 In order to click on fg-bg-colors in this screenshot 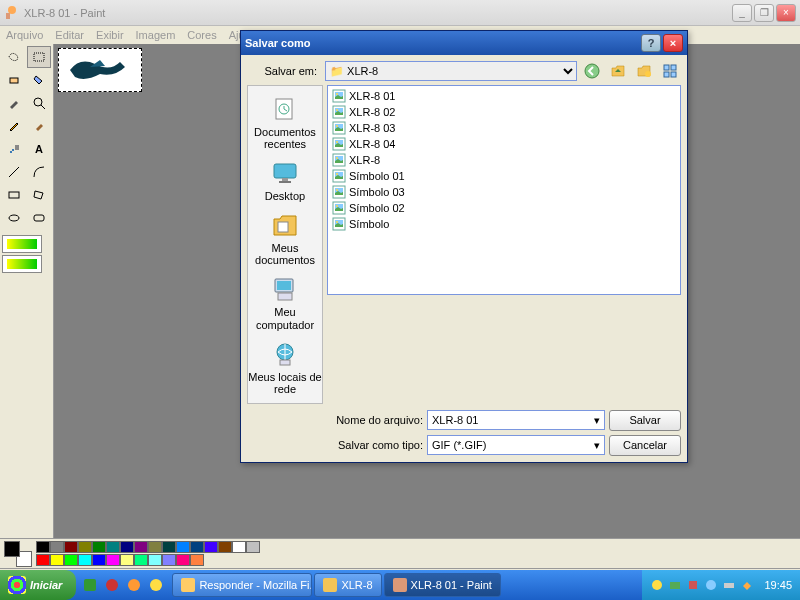, I will do `click(18, 554)`.